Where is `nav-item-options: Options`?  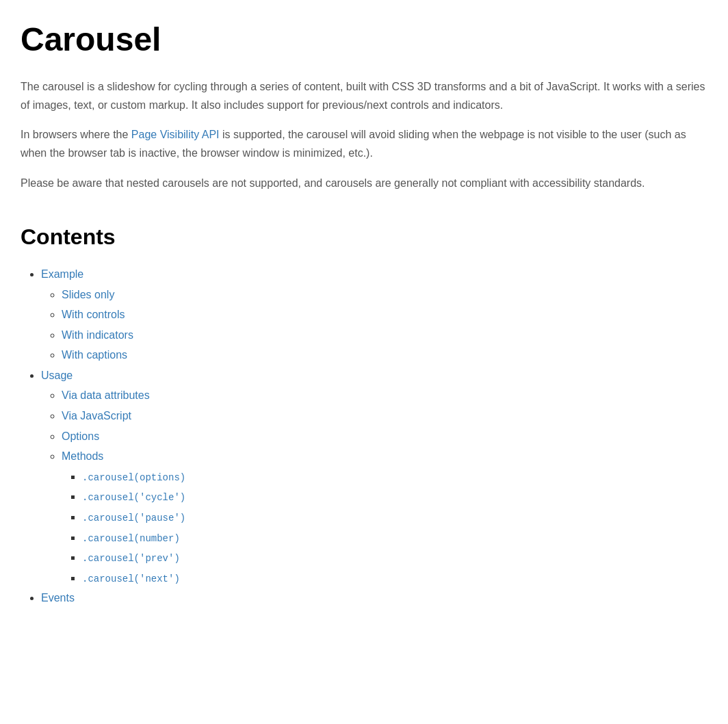 nav-item-options: Options is located at coordinates (385, 437).